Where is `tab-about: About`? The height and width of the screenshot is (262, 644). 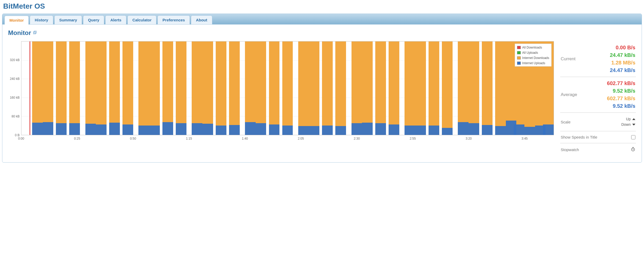 tab-about: About is located at coordinates (202, 20).